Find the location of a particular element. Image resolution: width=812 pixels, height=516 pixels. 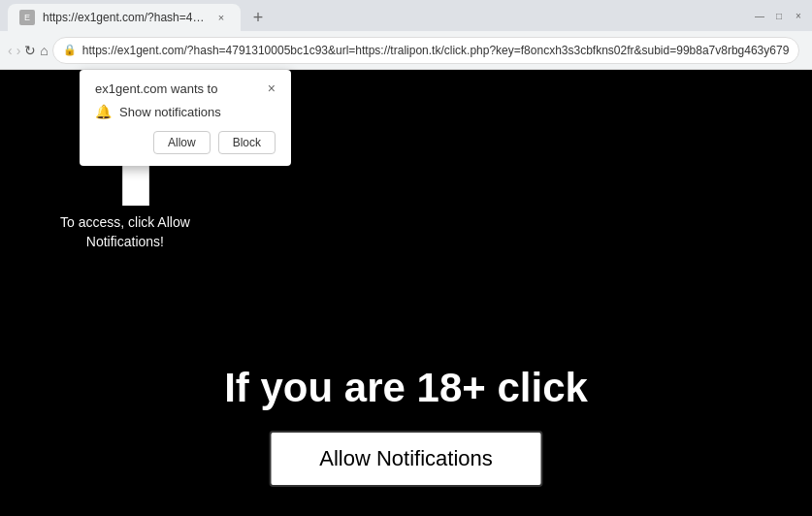

access-text: To access, click AllowNotifications! is located at coordinates (125, 233).